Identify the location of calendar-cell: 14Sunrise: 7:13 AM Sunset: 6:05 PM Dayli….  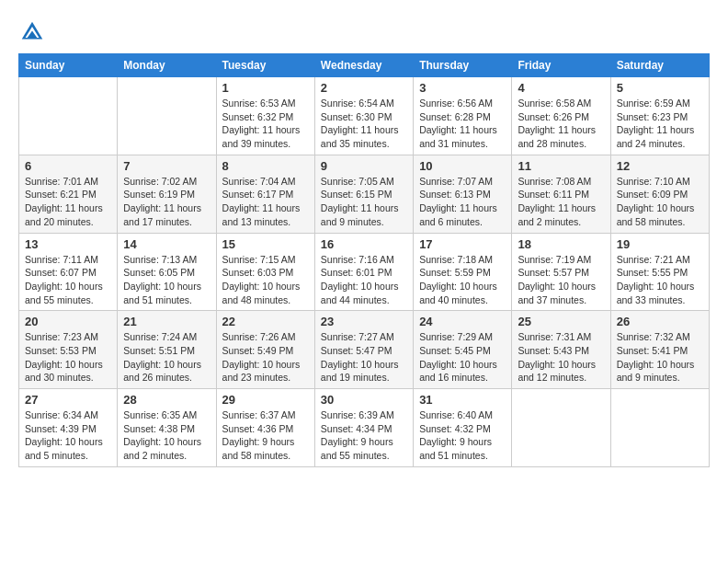
(167, 272).